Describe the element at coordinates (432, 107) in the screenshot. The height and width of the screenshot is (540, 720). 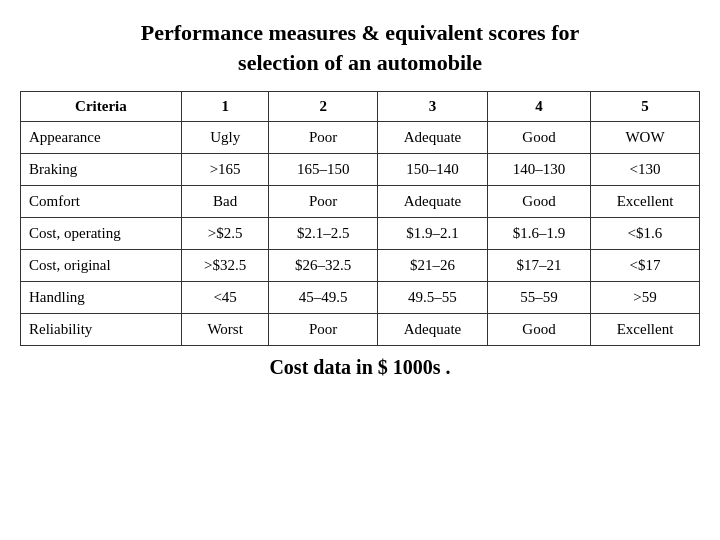
I see `header-3: 3` at that location.